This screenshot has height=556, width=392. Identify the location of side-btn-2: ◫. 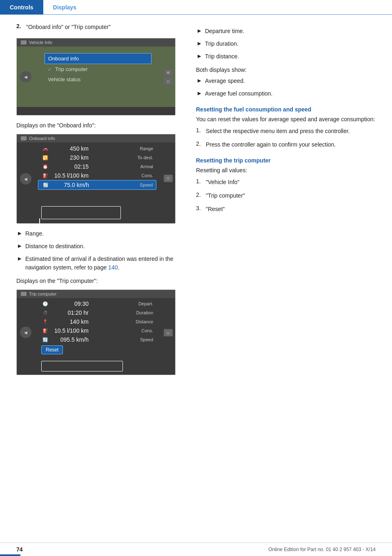
(168, 81).